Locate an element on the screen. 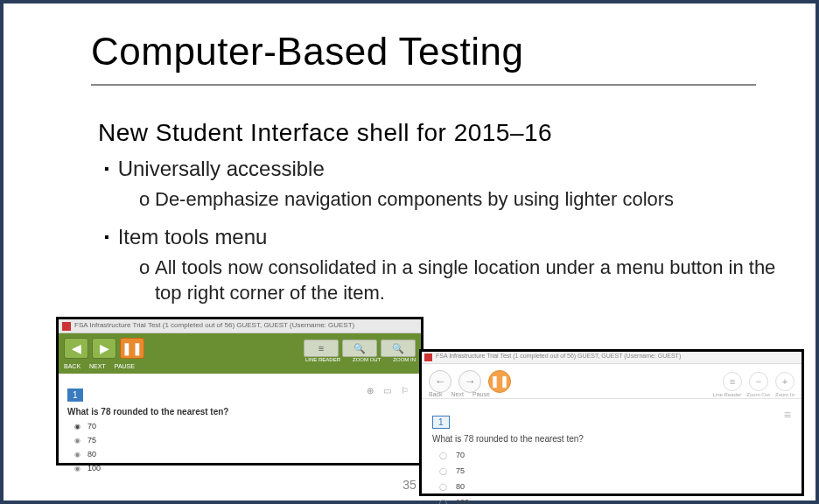  new-toolbar: ← → ❚❚ Back Next Pause ≡ − + Line Reader… is located at coordinates (612, 382).